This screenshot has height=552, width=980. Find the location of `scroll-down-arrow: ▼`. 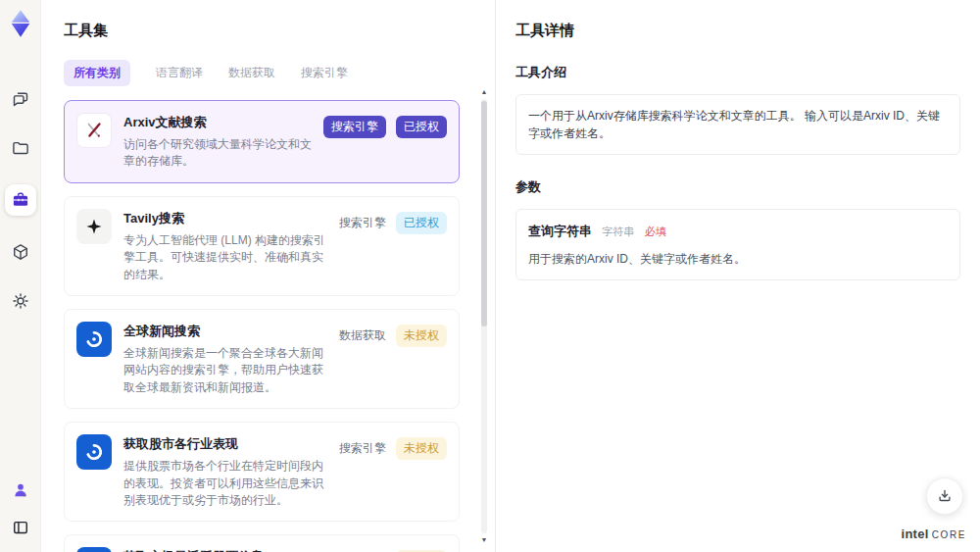

scroll-down-arrow: ▼ is located at coordinates (484, 540).